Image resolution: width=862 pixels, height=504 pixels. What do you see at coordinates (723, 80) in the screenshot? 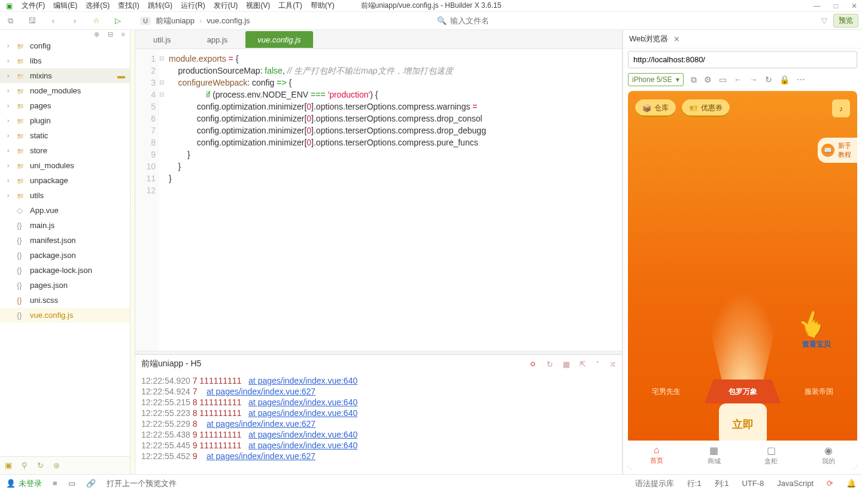
I see `devtools-icon: ▭` at bounding box center [723, 80].